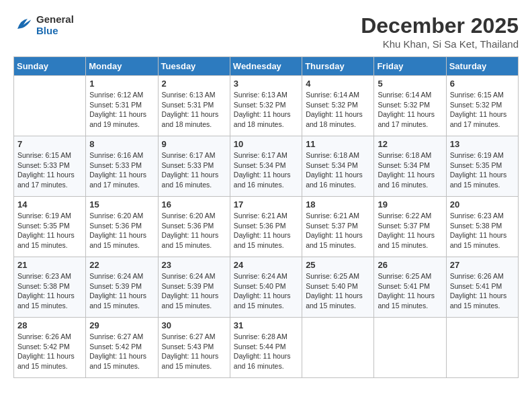 This screenshot has height=411, width=532. Describe the element at coordinates (122, 83) in the screenshot. I see `day-number: 1` at that location.